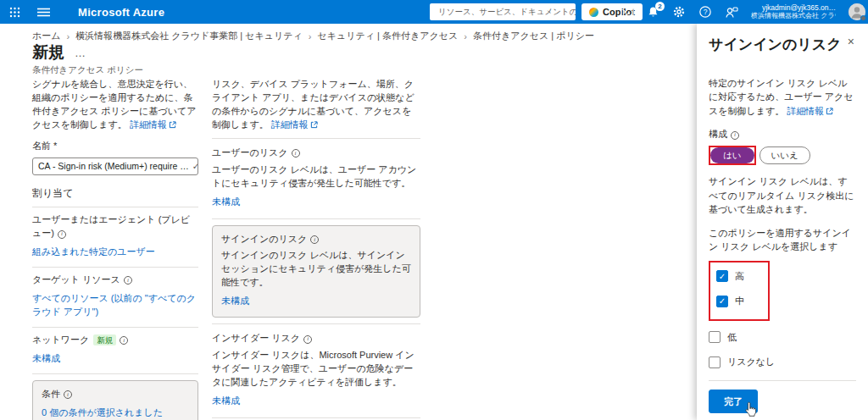 The image size is (868, 420). I want to click on configure-yes-option: はい, so click(732, 156).